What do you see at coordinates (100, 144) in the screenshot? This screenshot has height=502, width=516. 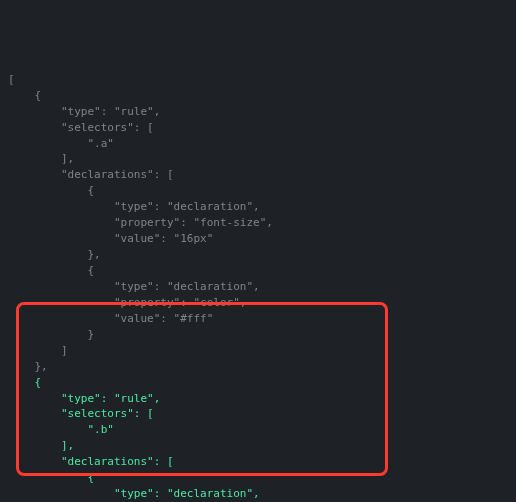 I see `selector-a: ".a"` at bounding box center [100, 144].